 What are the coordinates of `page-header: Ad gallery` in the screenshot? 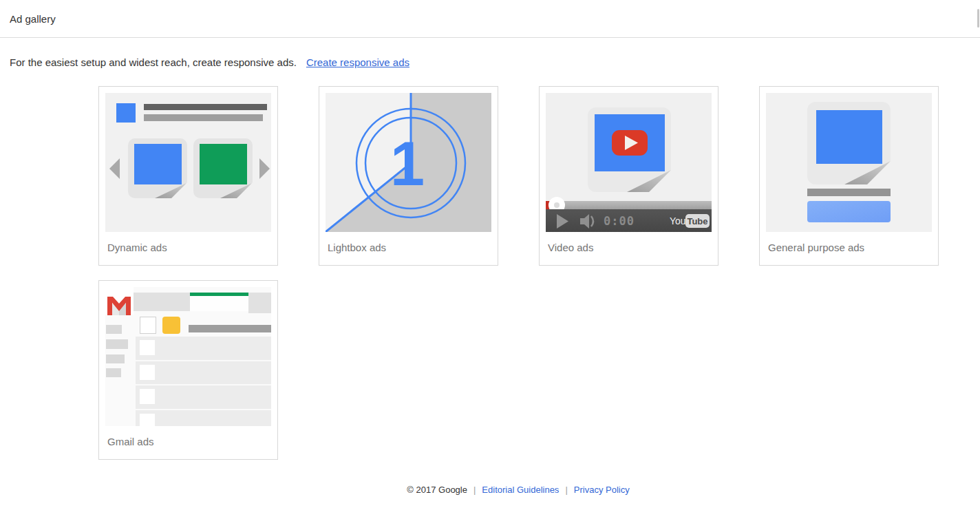 It's located at (490, 19).